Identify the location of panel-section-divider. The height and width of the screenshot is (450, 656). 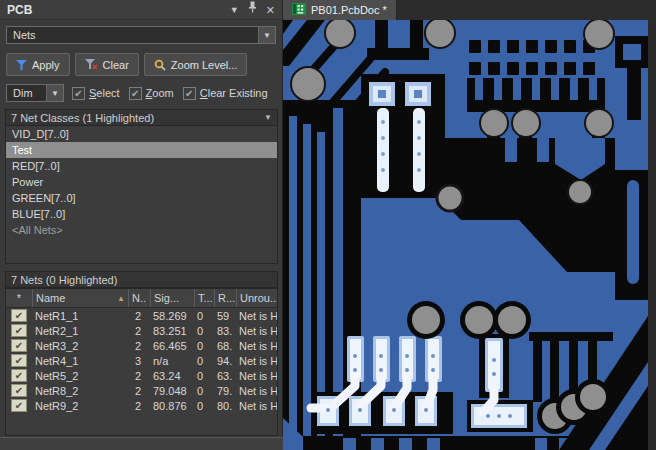
(142, 444).